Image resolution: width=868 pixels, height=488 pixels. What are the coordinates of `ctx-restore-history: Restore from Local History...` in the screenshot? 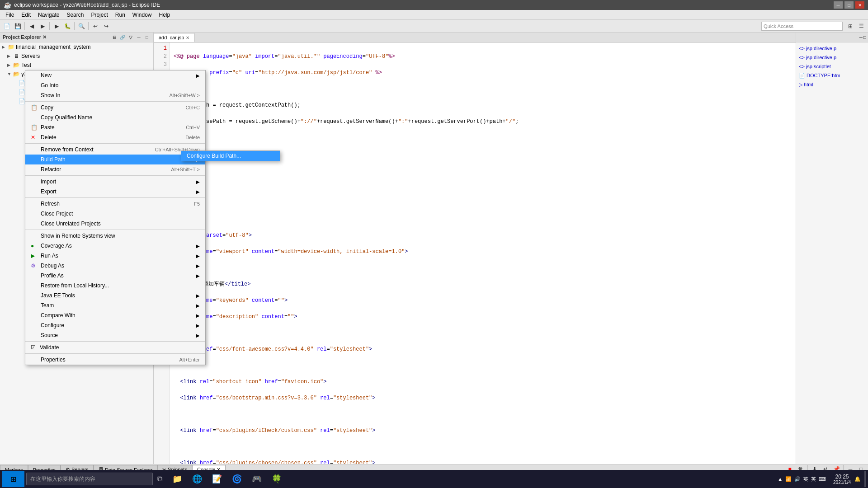 It's located at (115, 286).